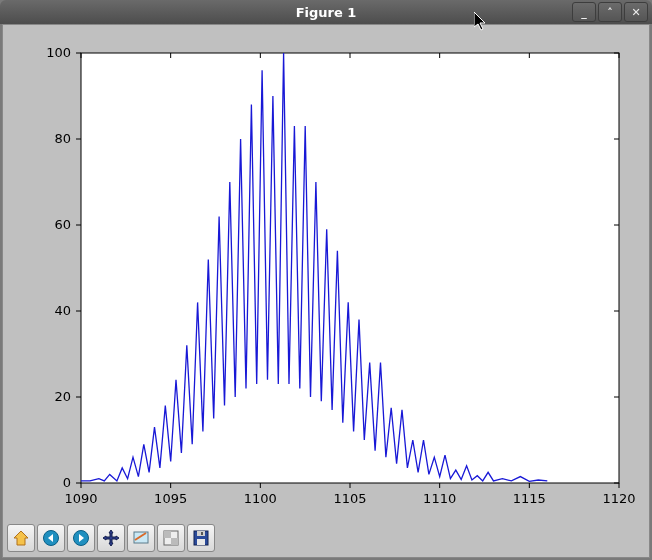  I want to click on subplots-button, so click(171, 538).